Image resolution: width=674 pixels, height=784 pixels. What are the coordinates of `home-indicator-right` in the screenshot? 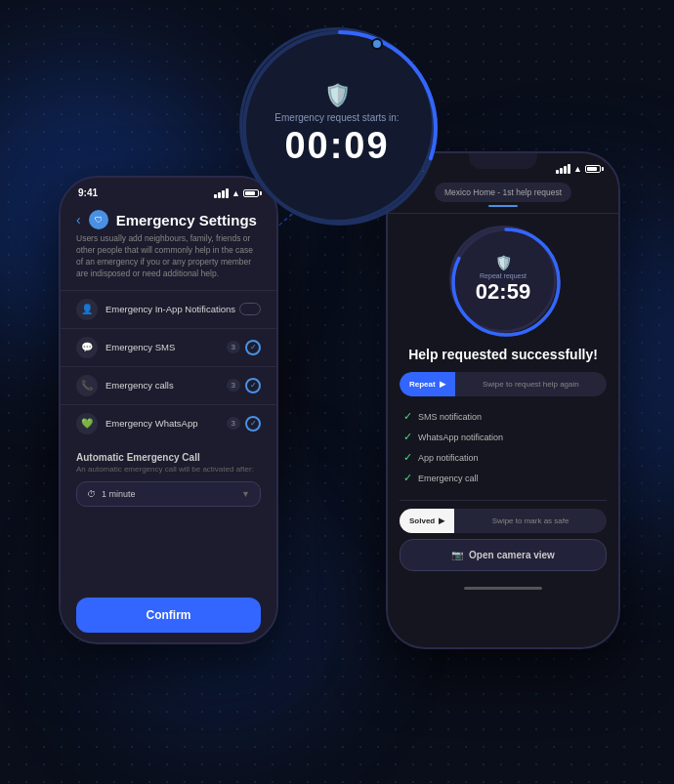 It's located at (503, 588).